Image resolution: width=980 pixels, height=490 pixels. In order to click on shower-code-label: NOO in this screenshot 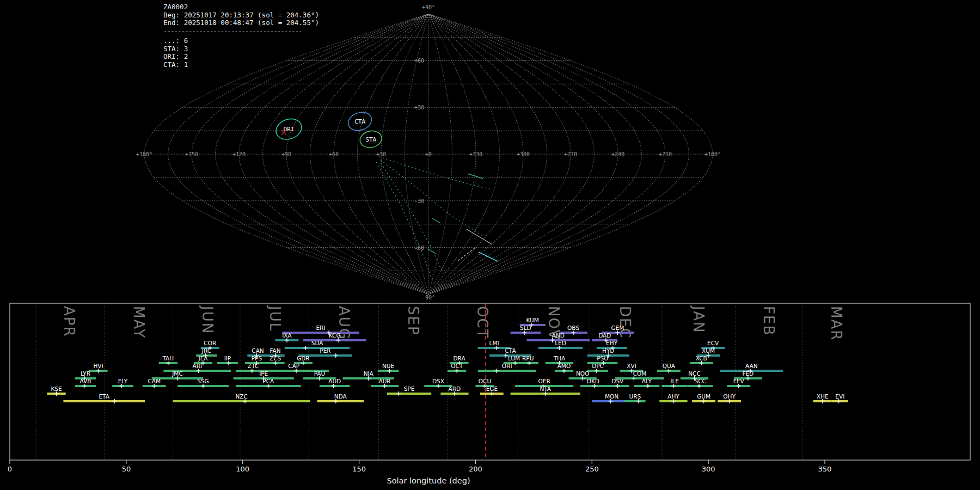, I will do `click(583, 373)`.